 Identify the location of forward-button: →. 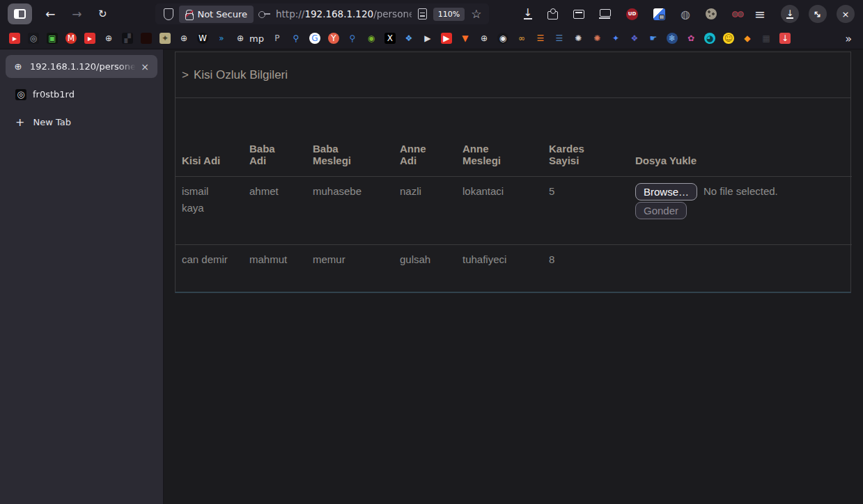
(77, 14).